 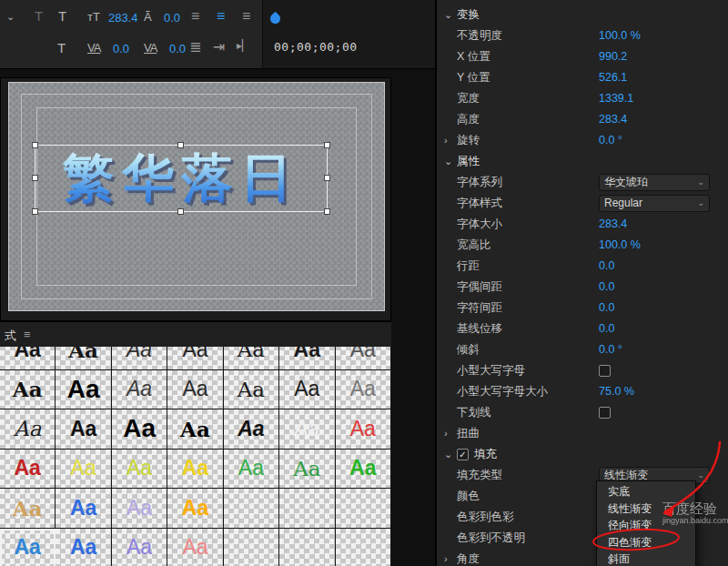 What do you see at coordinates (246, 16) in the screenshot?
I see `align-right-icon: ≡` at bounding box center [246, 16].